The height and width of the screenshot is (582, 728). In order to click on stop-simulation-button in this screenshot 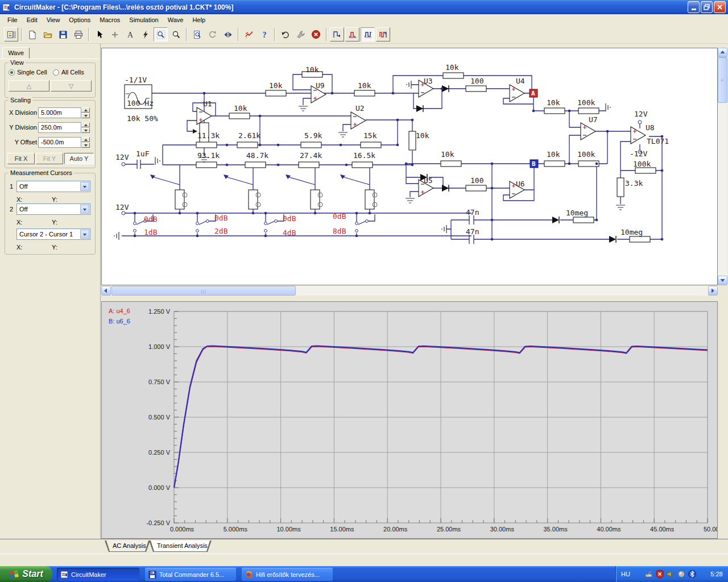, I will do `click(316, 34)`.